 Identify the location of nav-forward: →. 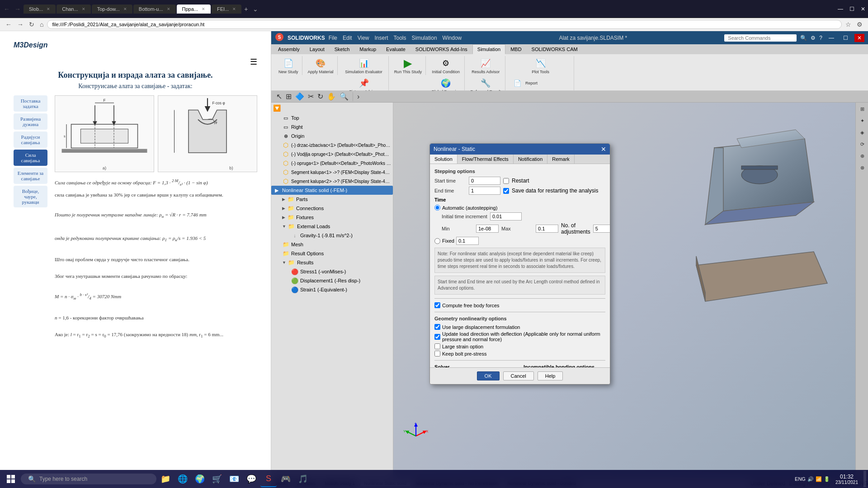
(20, 24).